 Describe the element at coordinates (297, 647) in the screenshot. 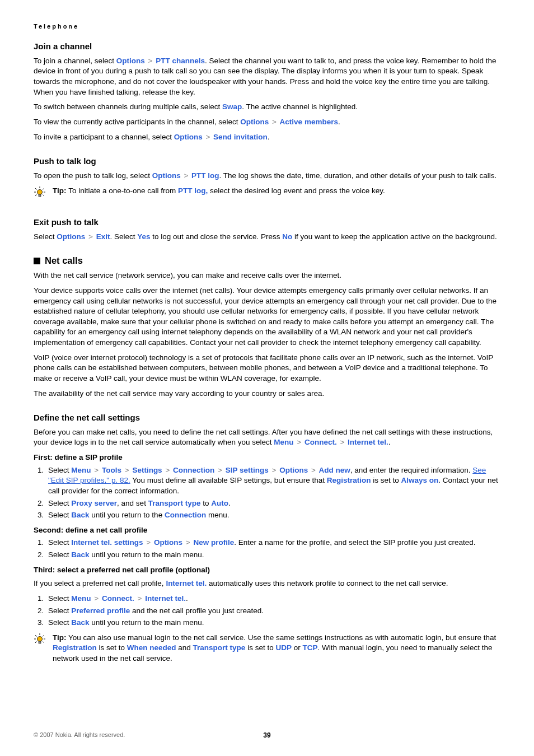

I see `text: or` at that location.